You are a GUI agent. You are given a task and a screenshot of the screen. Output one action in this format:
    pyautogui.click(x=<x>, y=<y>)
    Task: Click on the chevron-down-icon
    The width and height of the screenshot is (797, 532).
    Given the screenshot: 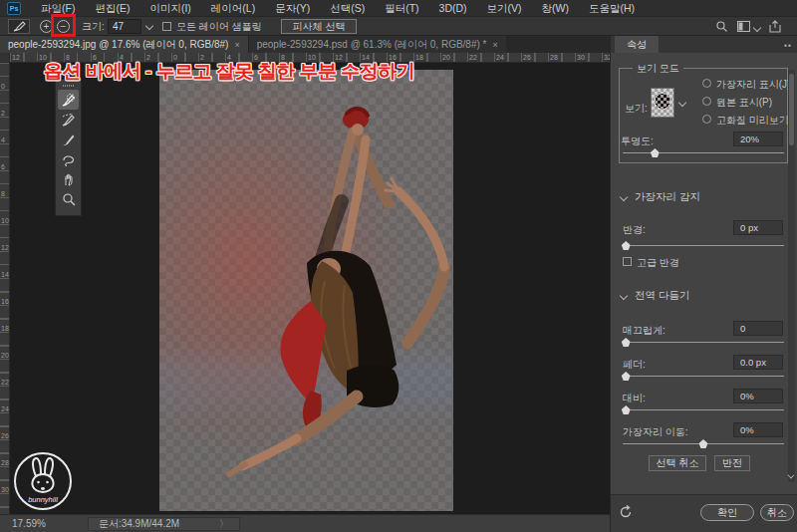 What is the action you would take?
    pyautogui.click(x=624, y=296)
    